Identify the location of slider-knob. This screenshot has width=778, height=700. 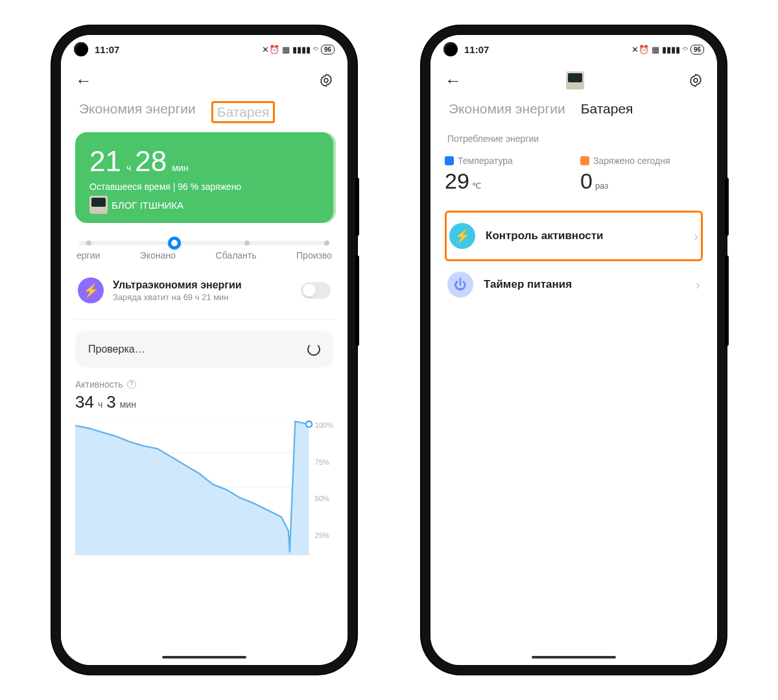
(174, 243).